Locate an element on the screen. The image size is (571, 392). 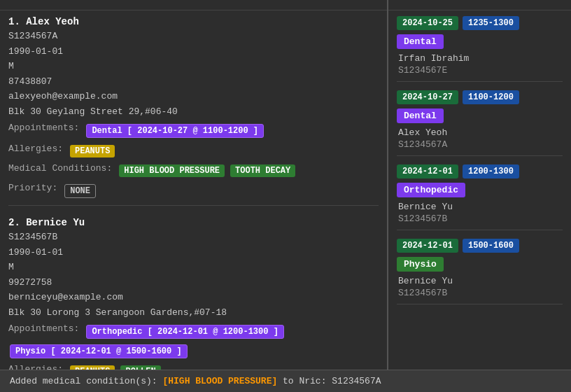
appt-type: Physio is located at coordinates (420, 265).